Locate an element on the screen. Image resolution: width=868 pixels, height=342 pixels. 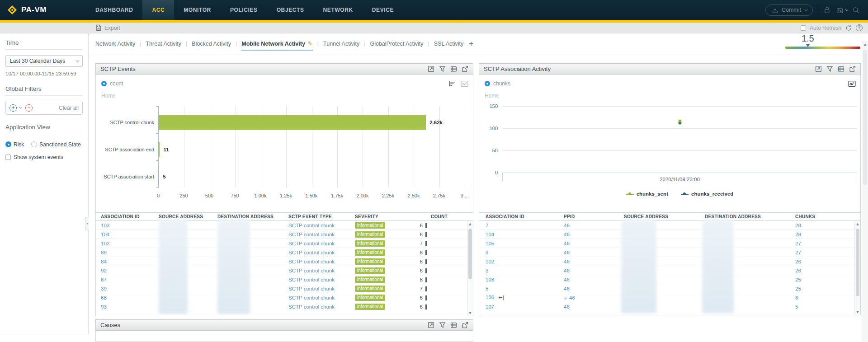
page-scrollbar: ▲ is located at coordinates (865, 192).